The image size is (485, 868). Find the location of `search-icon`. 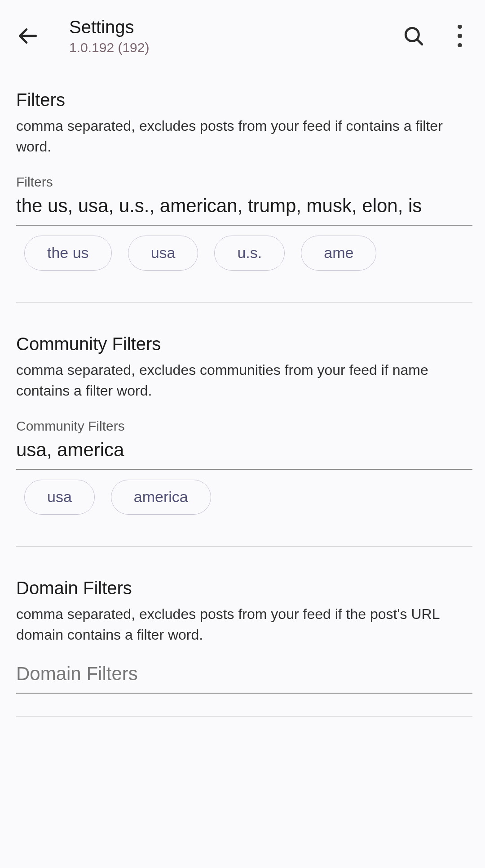

search-icon is located at coordinates (414, 36).